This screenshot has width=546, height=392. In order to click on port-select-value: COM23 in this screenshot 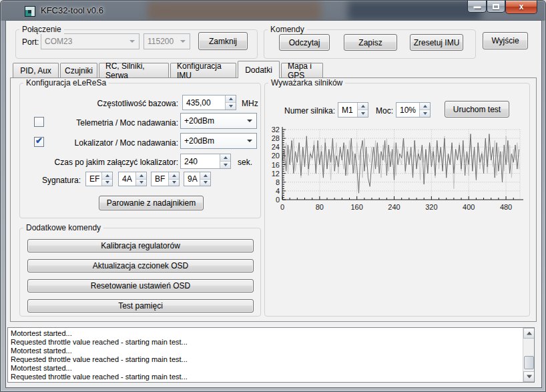, I will do `click(87, 41)`.